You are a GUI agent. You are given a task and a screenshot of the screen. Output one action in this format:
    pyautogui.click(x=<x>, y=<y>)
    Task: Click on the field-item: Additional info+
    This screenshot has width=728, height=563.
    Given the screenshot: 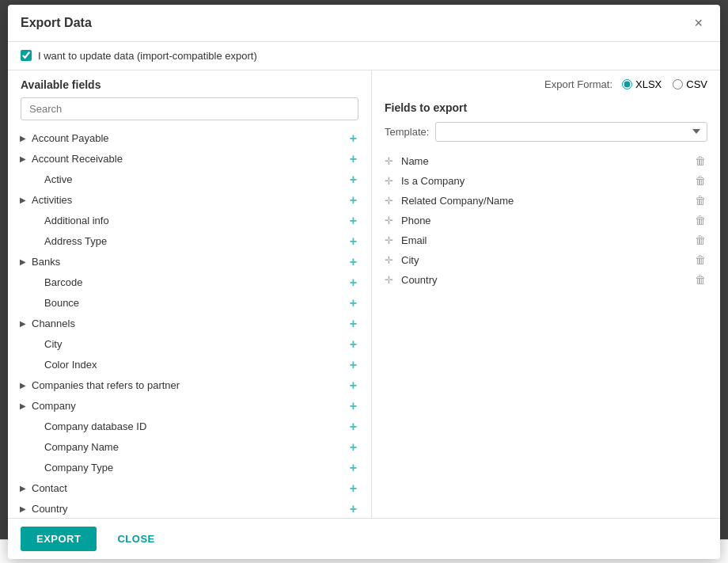 What is the action you would take?
    pyautogui.click(x=190, y=221)
    